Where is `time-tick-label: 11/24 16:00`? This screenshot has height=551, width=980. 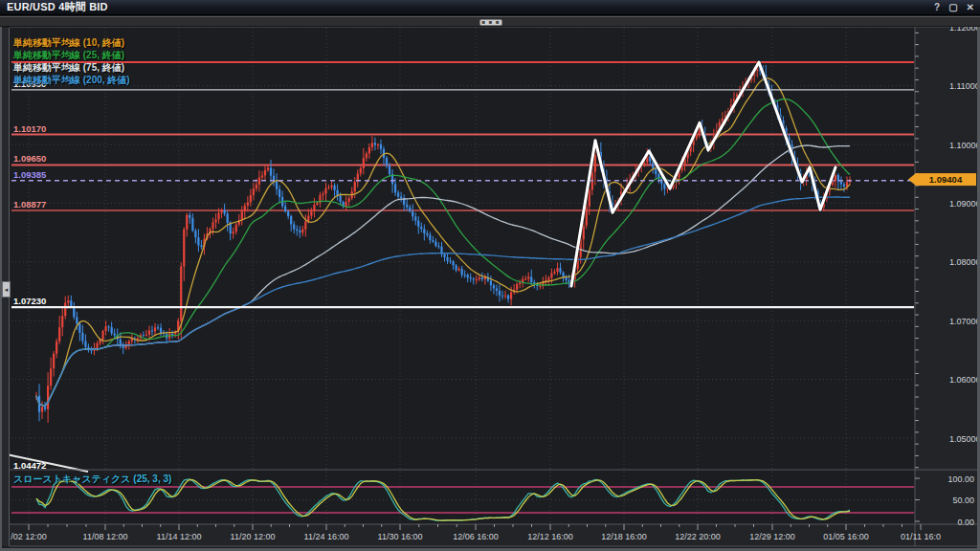 time-tick-label: 11/24 16:00 is located at coordinates (327, 537).